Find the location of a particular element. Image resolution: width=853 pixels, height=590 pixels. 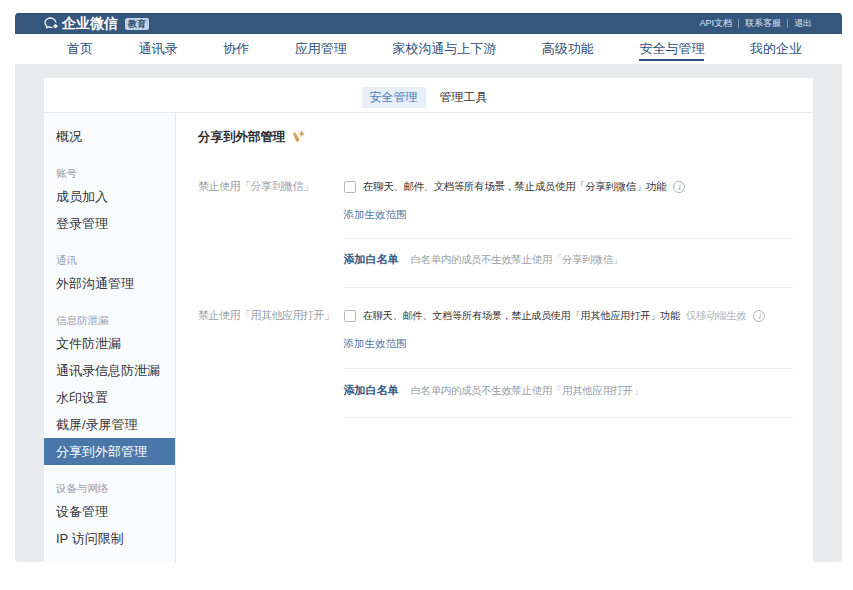

topbar-link-contact-support: 联系客服 is located at coordinates (763, 24).